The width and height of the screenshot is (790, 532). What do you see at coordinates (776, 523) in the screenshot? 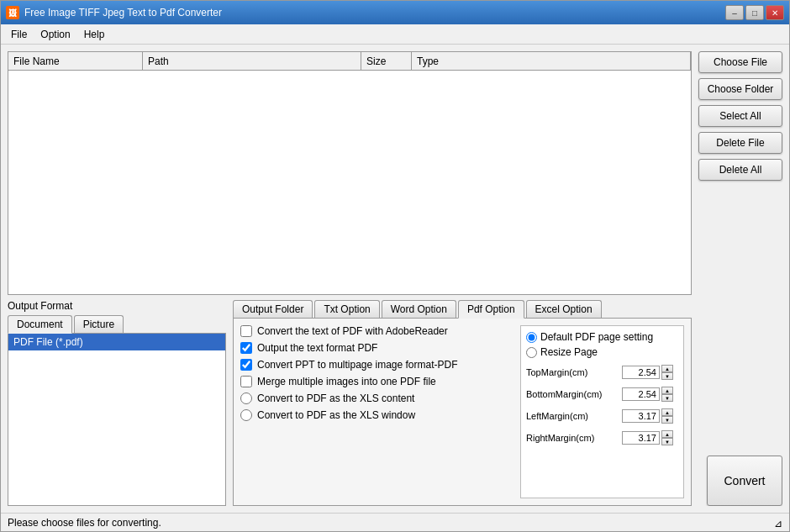
I see `resize-grip: ⊿` at bounding box center [776, 523].